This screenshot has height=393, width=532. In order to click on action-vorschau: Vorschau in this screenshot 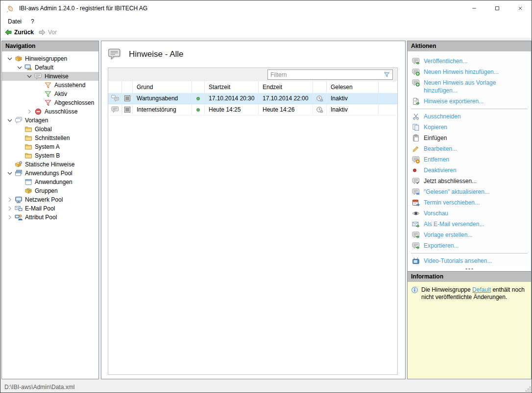, I will do `click(469, 213)`.